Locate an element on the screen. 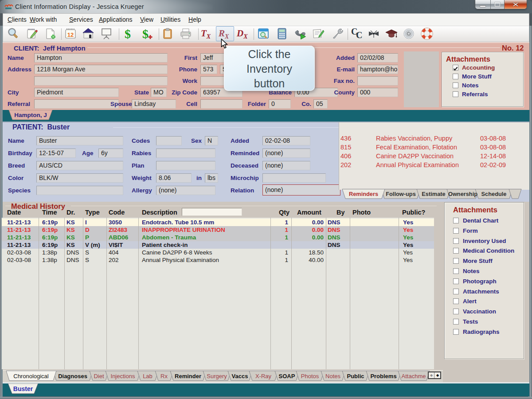 The height and width of the screenshot is (399, 532). svg-text: Surgery is located at coordinates (217, 376).